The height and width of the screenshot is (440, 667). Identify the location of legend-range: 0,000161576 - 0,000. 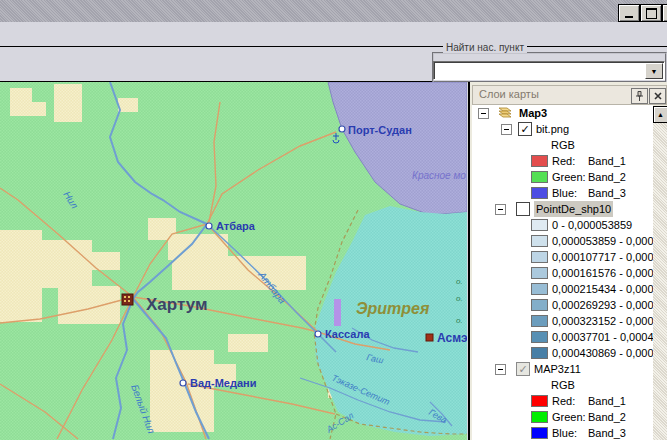
(602, 273).